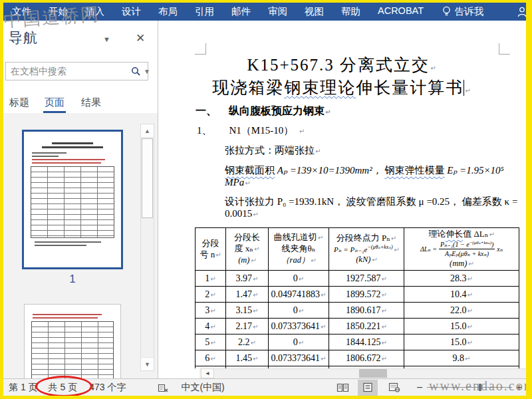 Image resolution: width=532 pixels, height=399 pixels. Describe the element at coordinates (367, 295) in the screenshot. I see `table-cell: 1899.572↵` at that location.